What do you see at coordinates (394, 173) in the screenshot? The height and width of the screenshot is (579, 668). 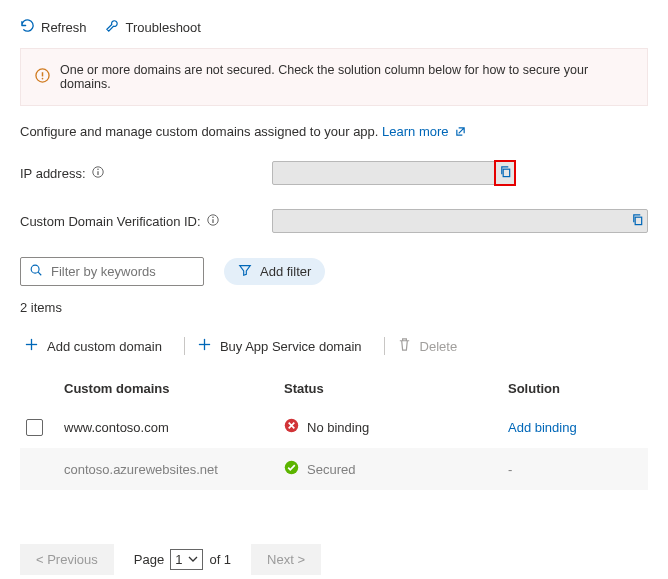 I see `ip-address-field` at bounding box center [394, 173].